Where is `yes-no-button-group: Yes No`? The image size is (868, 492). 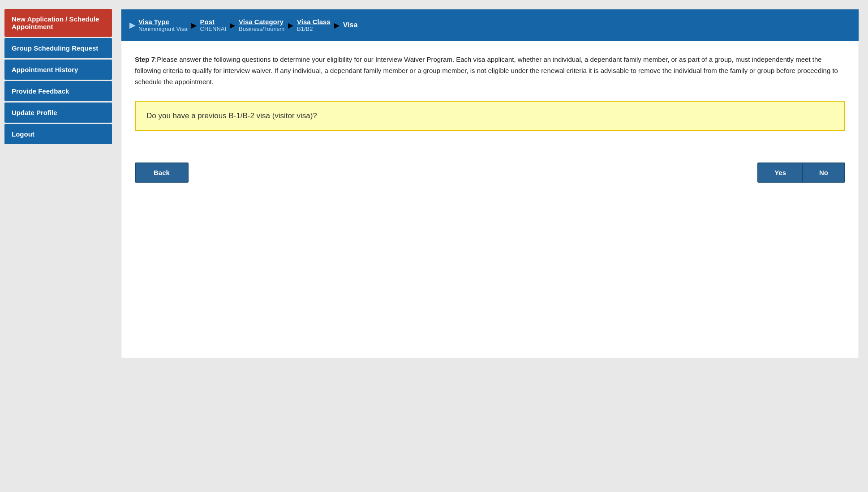 yes-no-button-group: Yes No is located at coordinates (801, 173).